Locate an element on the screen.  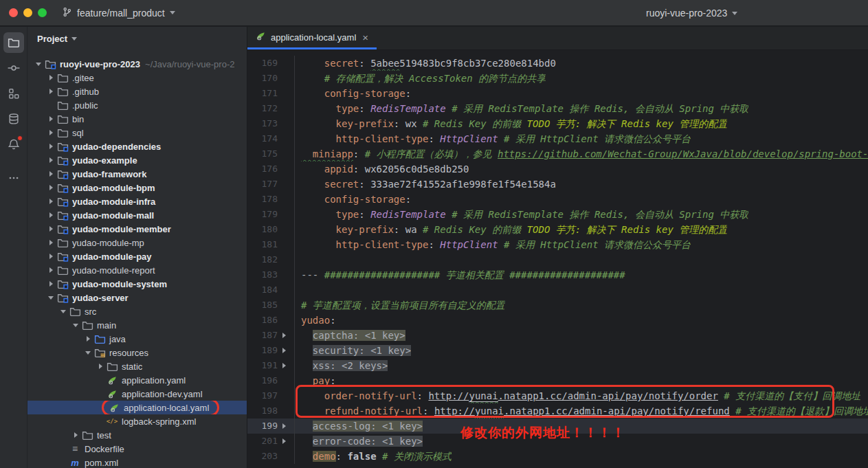
tree-row-logback-spring-xml: </>logback-spring.xml is located at coordinates (137, 421).